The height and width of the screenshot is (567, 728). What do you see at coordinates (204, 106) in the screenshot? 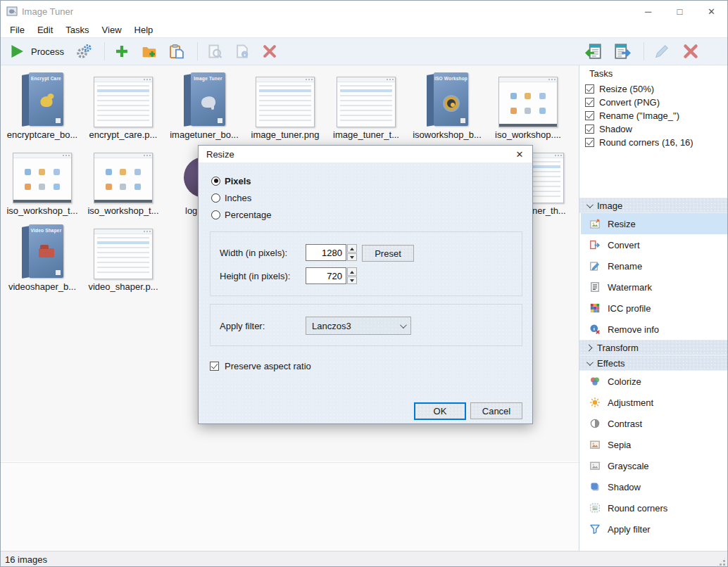
I see `thumbnail-item: Image Tuner imagetuner_bo...` at bounding box center [204, 106].